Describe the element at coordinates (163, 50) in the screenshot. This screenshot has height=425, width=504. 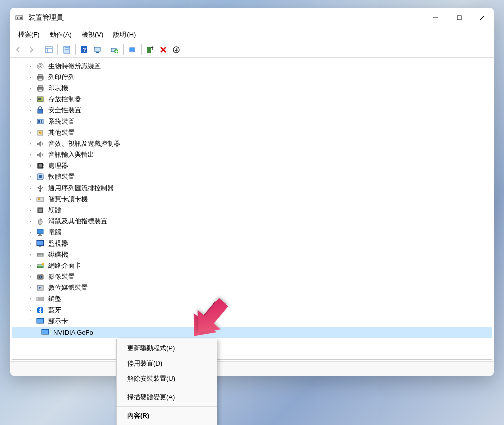
I see `uninstall-button` at that location.